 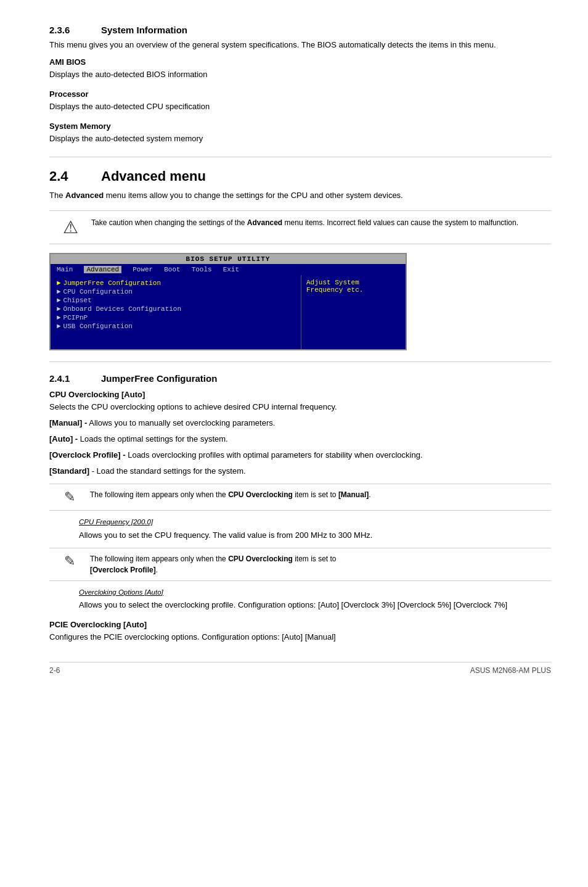 I want to click on bios-menu-jumperfree: ► JumperFree Configuration, so click(x=176, y=283).